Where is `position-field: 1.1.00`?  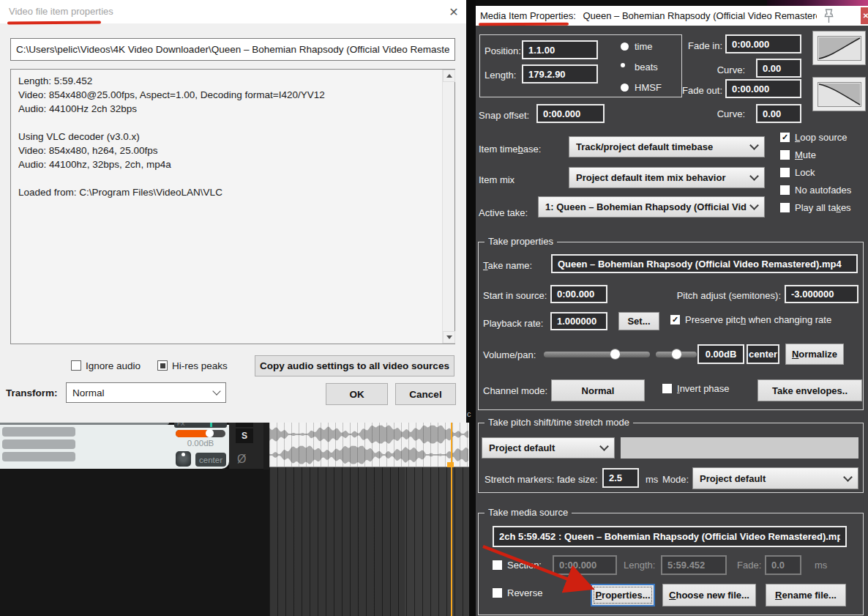 position-field: 1.1.00 is located at coordinates (560, 50).